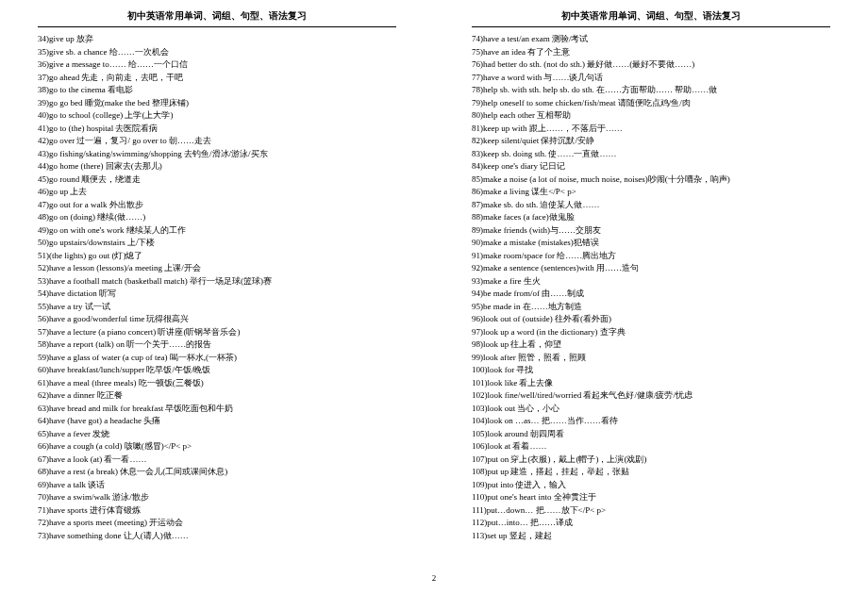 The width and height of the screenshot is (868, 594). Describe the element at coordinates (217, 40) in the screenshot. I see `entry: 34)give up 放弃` at that location.